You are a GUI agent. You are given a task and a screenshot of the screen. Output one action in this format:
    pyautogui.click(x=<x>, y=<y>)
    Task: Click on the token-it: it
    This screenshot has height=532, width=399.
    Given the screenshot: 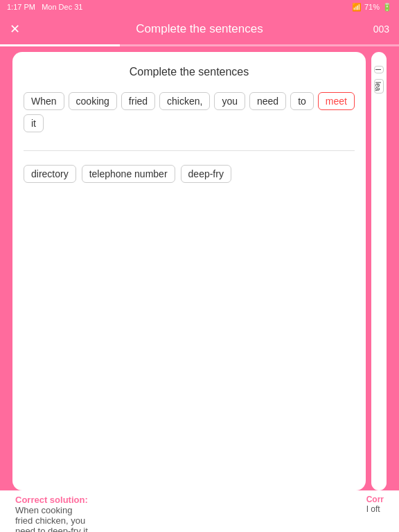 What is the action you would take?
    pyautogui.click(x=33, y=123)
    